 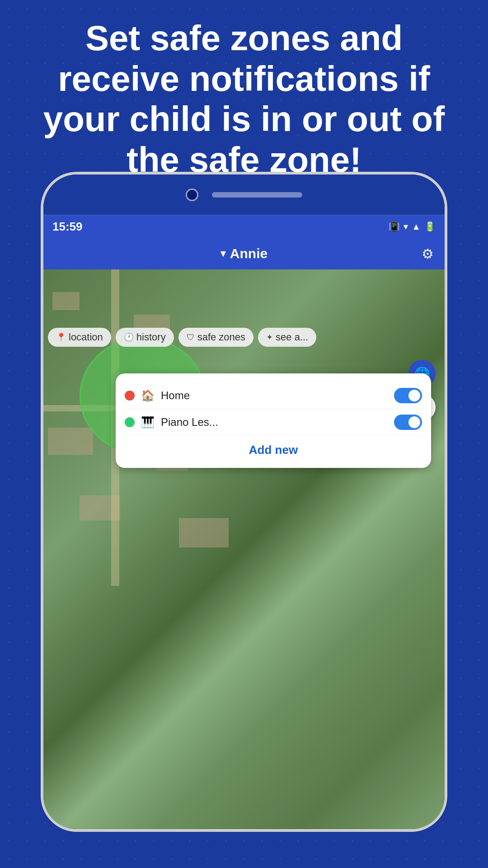 What do you see at coordinates (145, 337) in the screenshot?
I see `tab-history: 🕐 history` at bounding box center [145, 337].